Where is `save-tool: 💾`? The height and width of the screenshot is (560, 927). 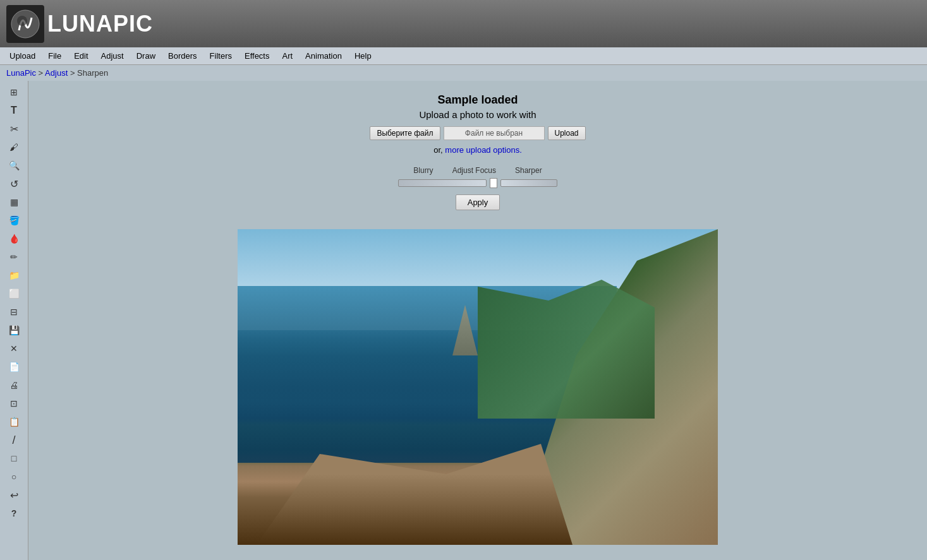
save-tool: 💾 is located at coordinates (14, 330).